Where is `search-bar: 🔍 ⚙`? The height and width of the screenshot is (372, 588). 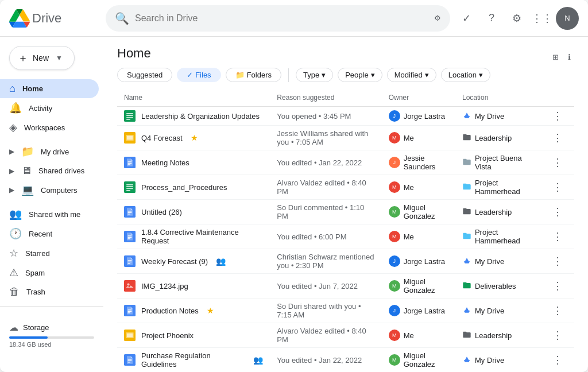 search-bar: 🔍 ⚙ is located at coordinates (278, 18).